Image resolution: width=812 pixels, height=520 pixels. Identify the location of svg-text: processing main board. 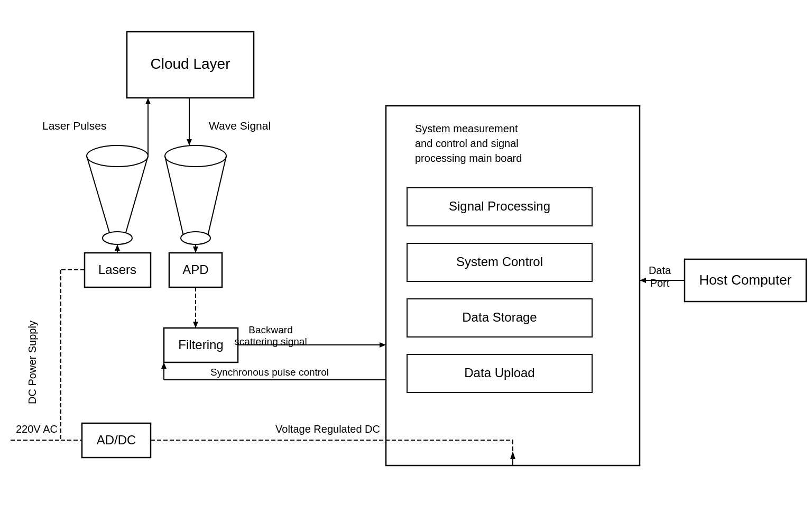
(468, 158).